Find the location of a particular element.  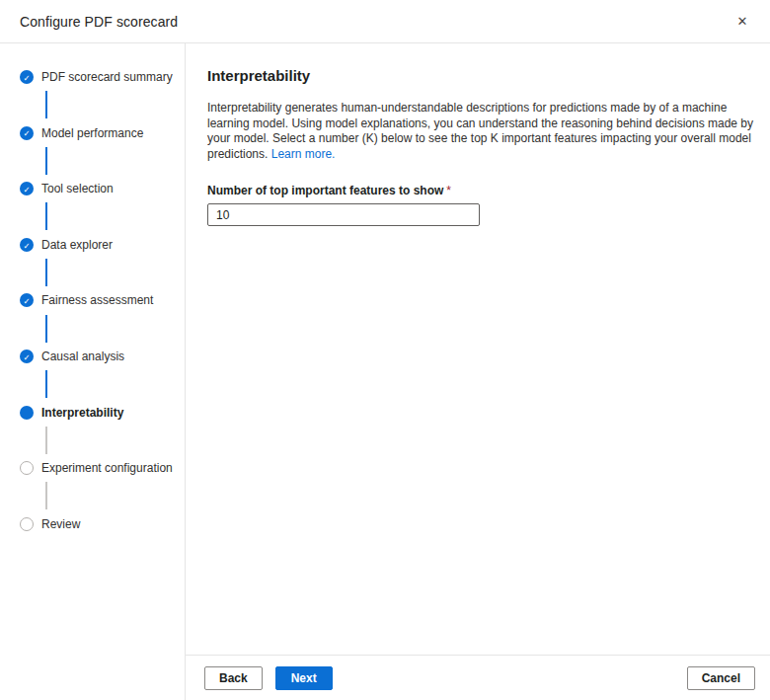

stepper-step-interpretability: Interpretability is located at coordinates (99, 413).